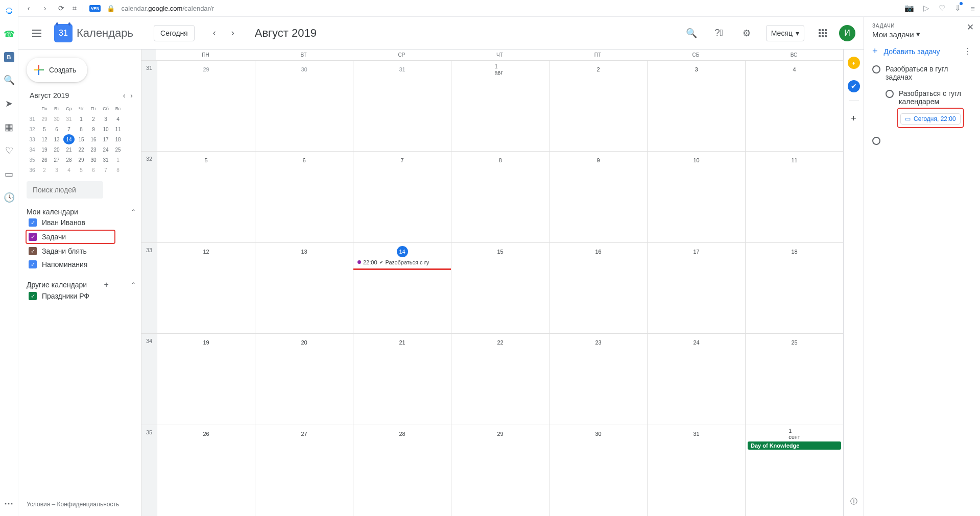 The width and height of the screenshot is (980, 516). I want to click on mini-day: 3, so click(57, 170).